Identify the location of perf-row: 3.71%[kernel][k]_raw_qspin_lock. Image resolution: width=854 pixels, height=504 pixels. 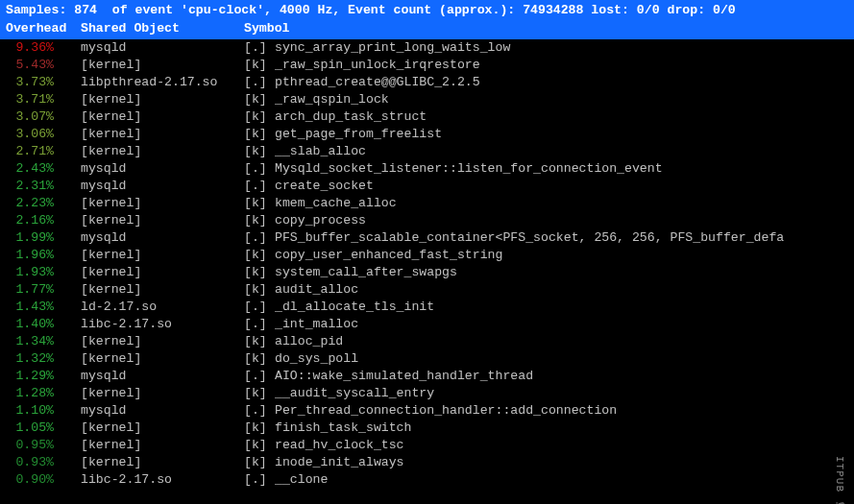
(427, 100).